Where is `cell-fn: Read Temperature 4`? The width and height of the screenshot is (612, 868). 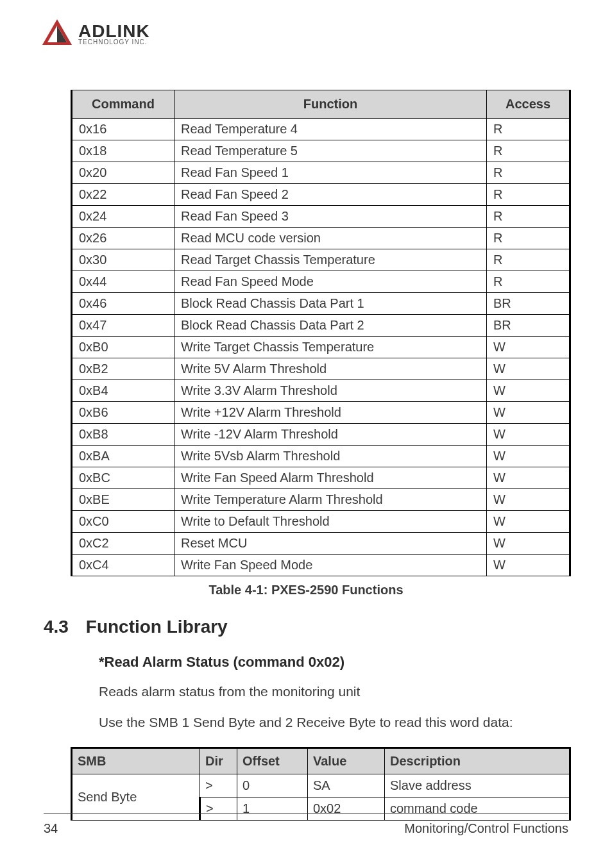
cell-fn: Read Temperature 4 is located at coordinates (331, 129).